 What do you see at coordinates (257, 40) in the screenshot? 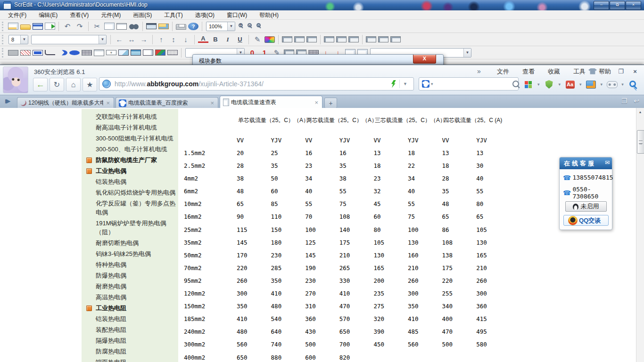
I see `pen-icon: ✎` at bounding box center [257, 40].